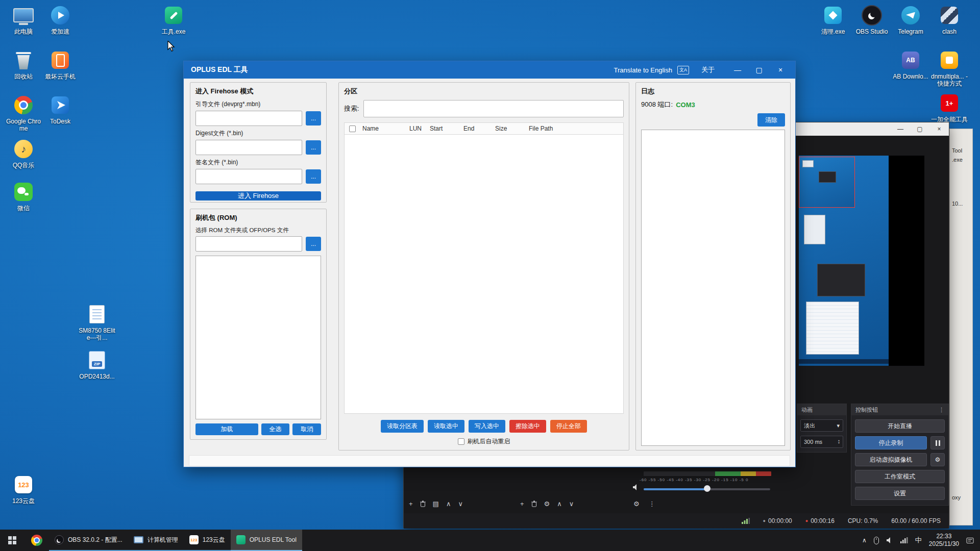 This screenshot has width=980, height=551. Describe the element at coordinates (876, 541) in the screenshot. I see `mouse-tray-icon` at that location.